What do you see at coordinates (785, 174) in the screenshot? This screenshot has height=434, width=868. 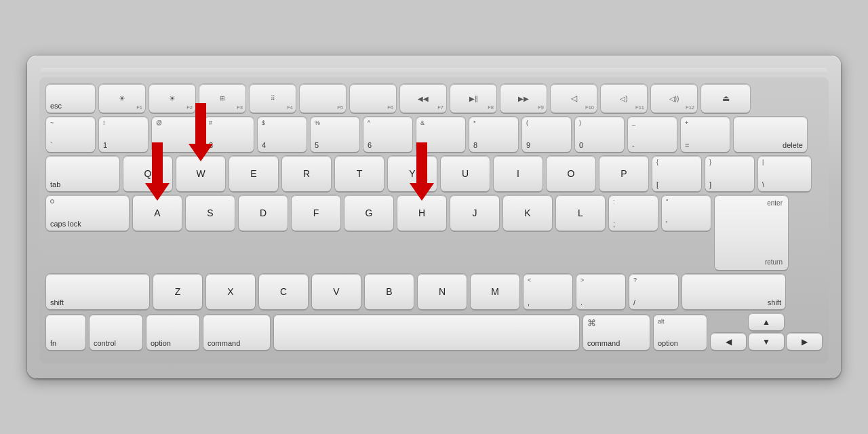 I see `key-backslash: | \` at bounding box center [785, 174].